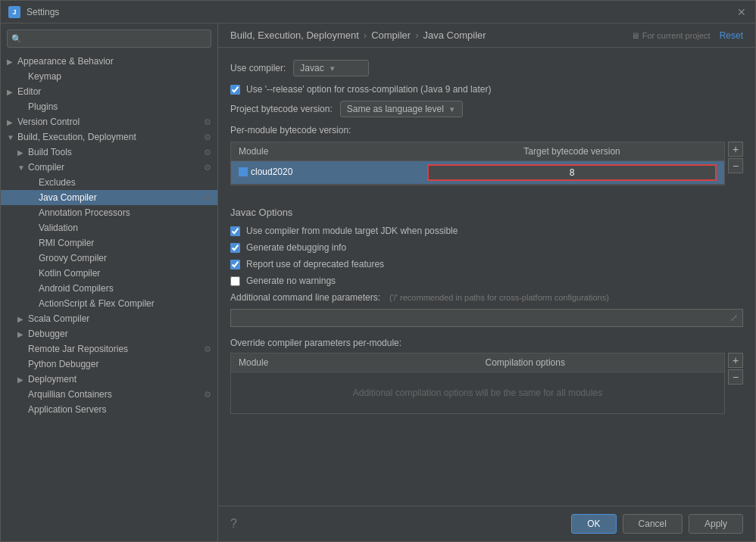 The image size is (756, 542). What do you see at coordinates (235, 265) in the screenshot?
I see `javac-cb3-checkbox` at bounding box center [235, 265].